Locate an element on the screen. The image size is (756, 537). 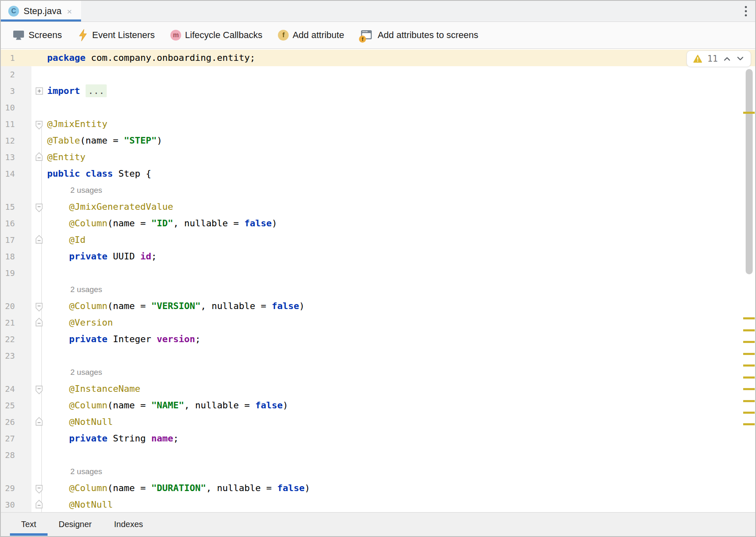
code-text: @Table(name = "STEP") is located at coordinates (401, 141).